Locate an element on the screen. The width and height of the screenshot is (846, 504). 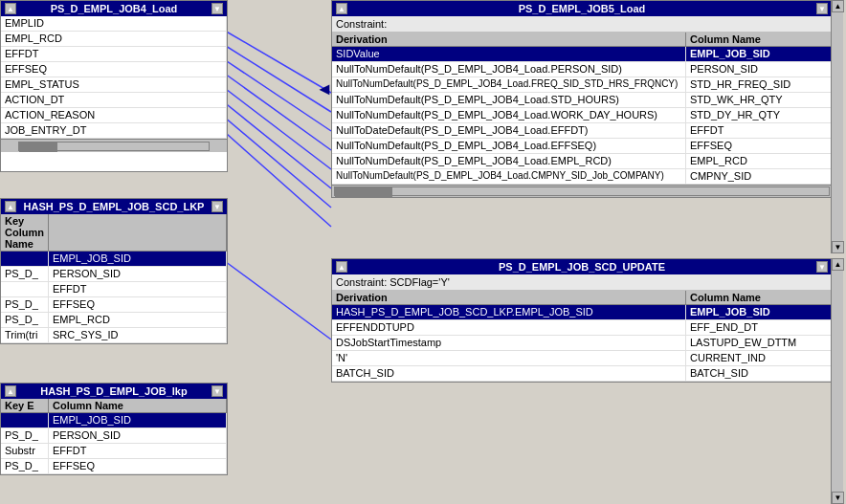
scd-scroll-up-btn: ▲ is located at coordinates (838, 264).